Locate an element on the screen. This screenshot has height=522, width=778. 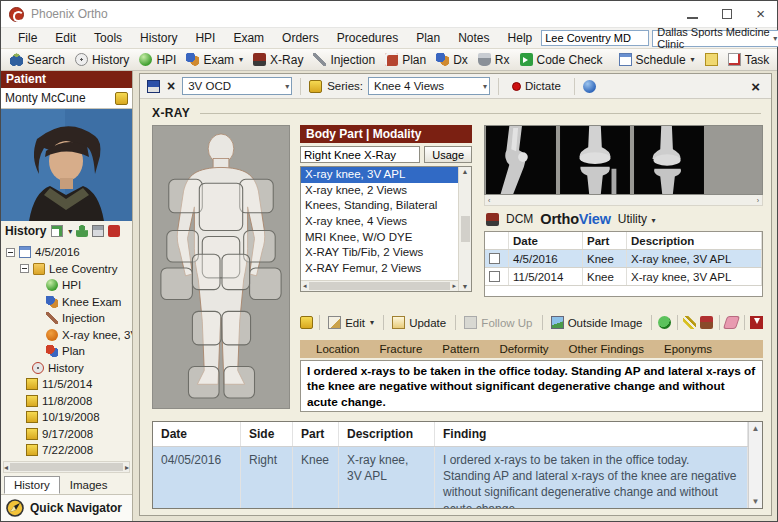
close-button: × is located at coordinates (760, 14).